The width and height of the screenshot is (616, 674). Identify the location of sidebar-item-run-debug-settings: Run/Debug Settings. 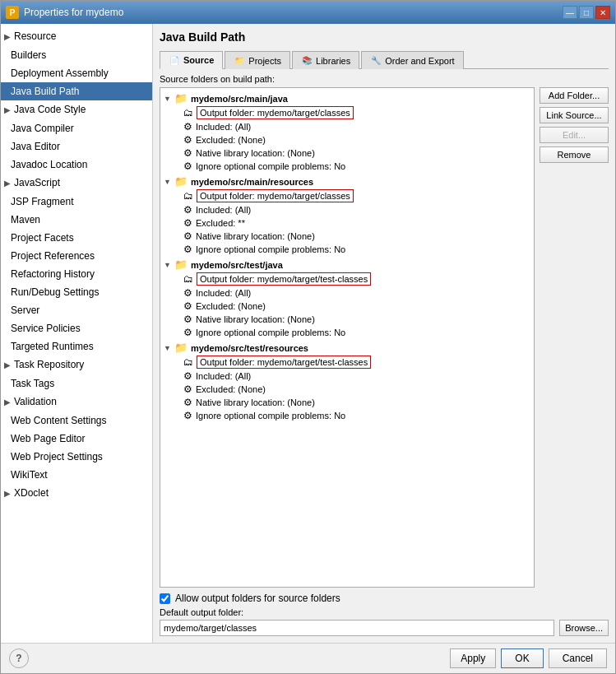
(76, 292).